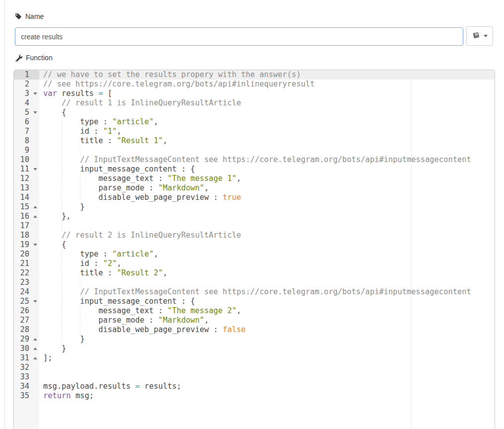 The image size is (504, 429). Describe the element at coordinates (27, 292) in the screenshot. I see `gutter-line-number: 24` at that location.